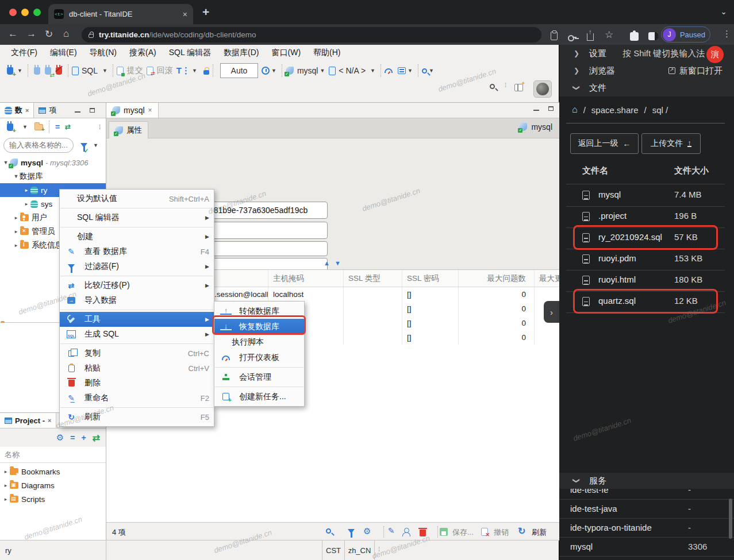 The height and width of the screenshot is (560, 734). I want to click on submenu-item-dump-database: ↑ 转储数据库, so click(259, 311).